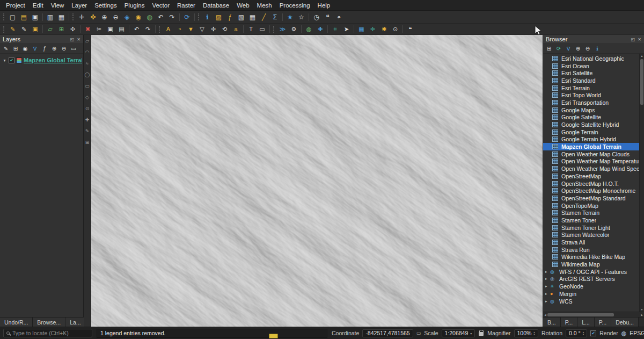  I want to click on browser-item: OpenTopoMap, so click(594, 206).